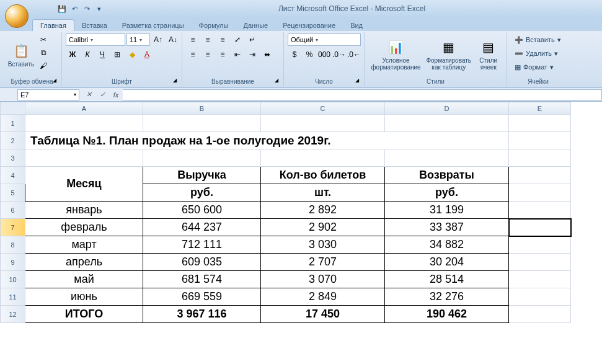  What do you see at coordinates (362, 95) in the screenshot?
I see `formula-input` at bounding box center [362, 95].